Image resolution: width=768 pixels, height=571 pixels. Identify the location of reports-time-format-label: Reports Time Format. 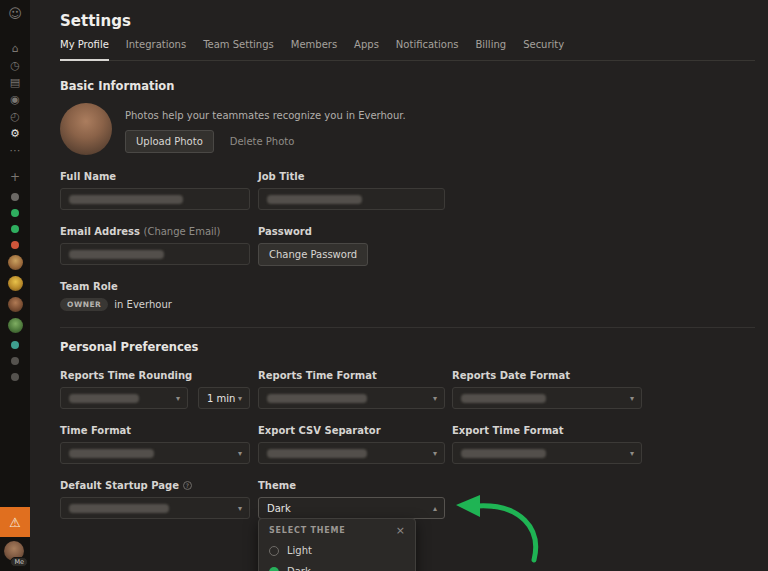
(352, 376).